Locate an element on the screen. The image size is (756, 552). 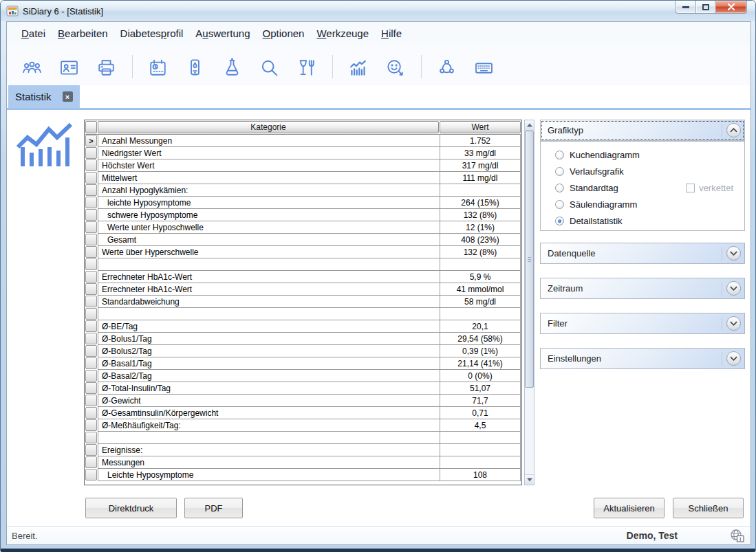
table-row: Ø-Basal1/Tag21,14 (41%) is located at coordinates (303, 364).